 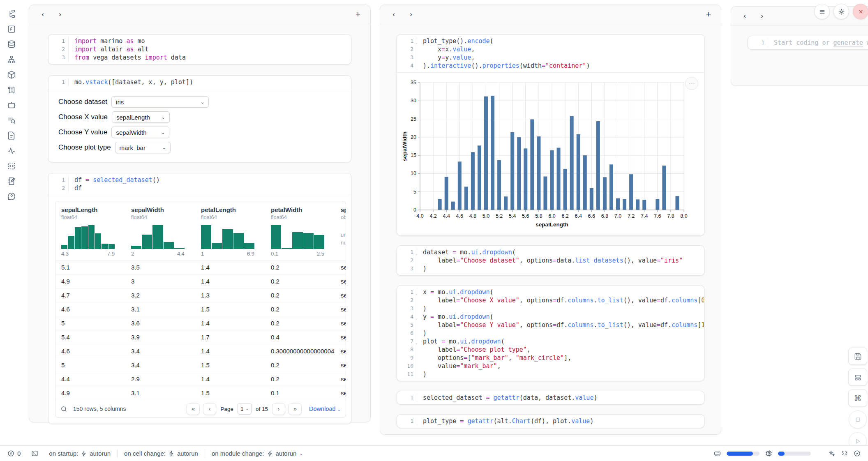 What do you see at coordinates (407, 41) in the screenshot?
I see `line-number: 1⌄` at bounding box center [407, 41].